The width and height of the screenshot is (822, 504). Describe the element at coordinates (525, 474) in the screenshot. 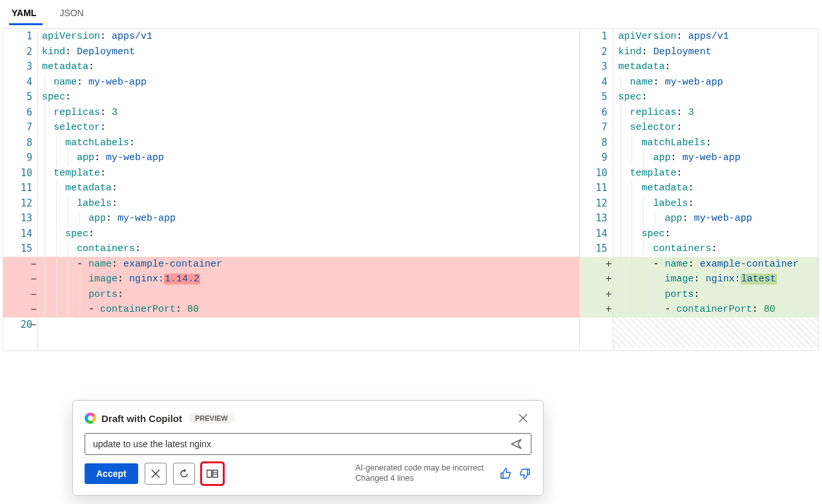

I see `thumbs-down-icon` at that location.